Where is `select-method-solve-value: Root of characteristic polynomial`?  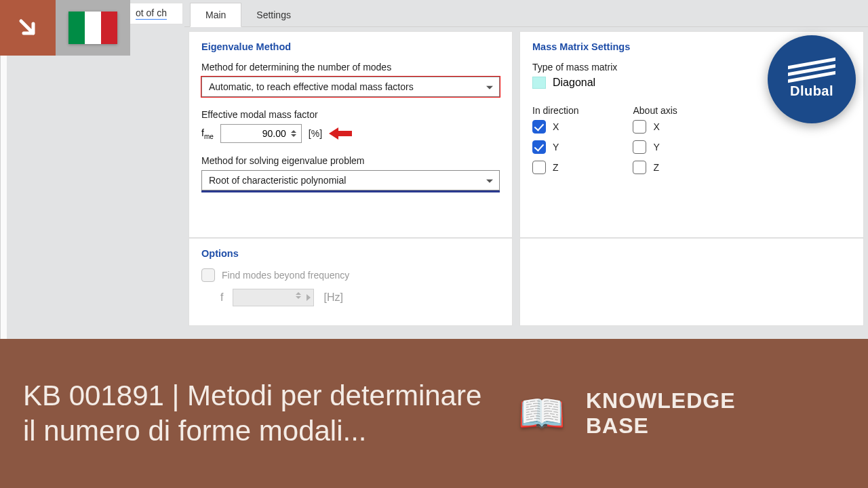
select-method-solve-value: Root of characteristic polynomial is located at coordinates (351, 180).